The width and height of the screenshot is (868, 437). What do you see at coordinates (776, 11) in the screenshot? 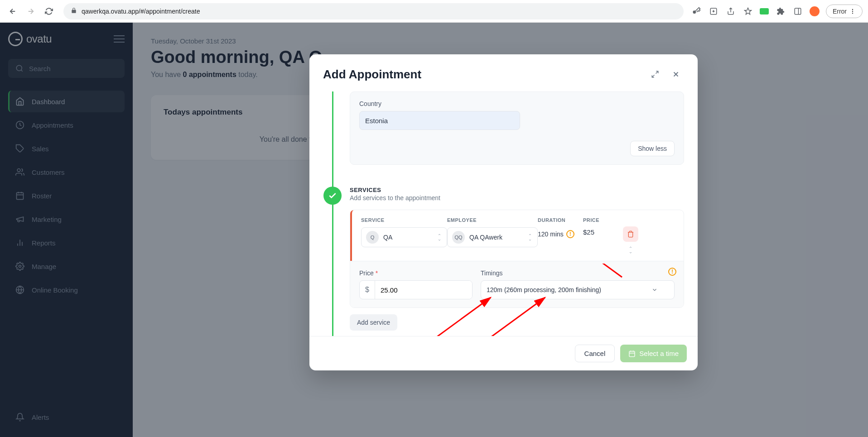
I see `browser-right-toolbar: Error` at bounding box center [776, 11].